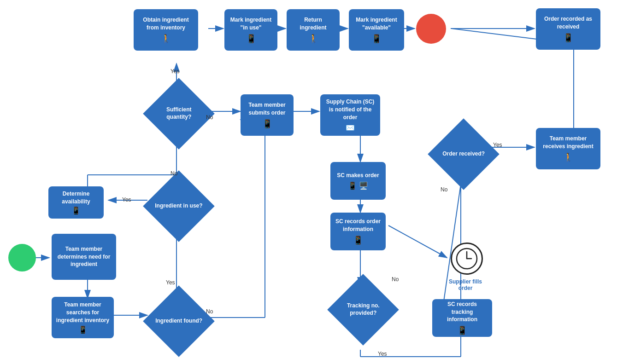 The width and height of the screenshot is (623, 364). I want to click on email-icon: ✉️, so click(350, 128).